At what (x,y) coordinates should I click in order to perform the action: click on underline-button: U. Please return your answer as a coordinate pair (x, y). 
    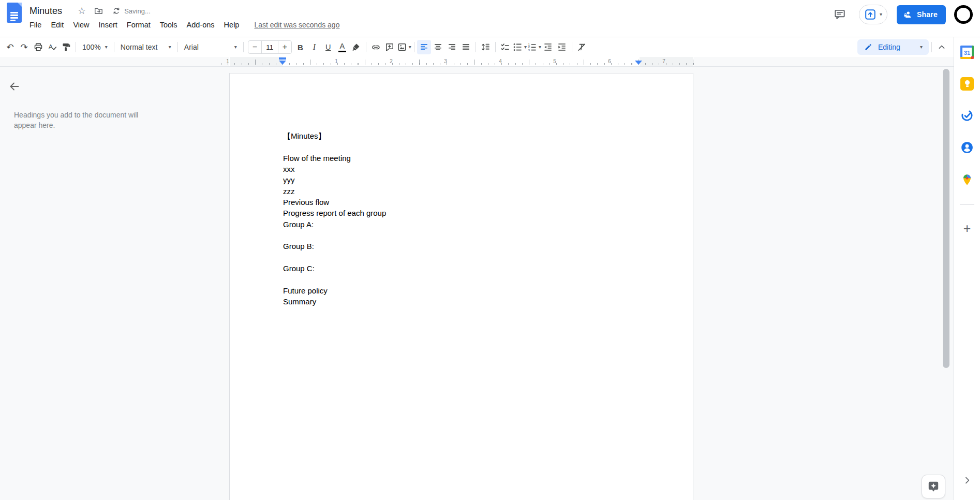
    Looking at the image, I should click on (328, 47).